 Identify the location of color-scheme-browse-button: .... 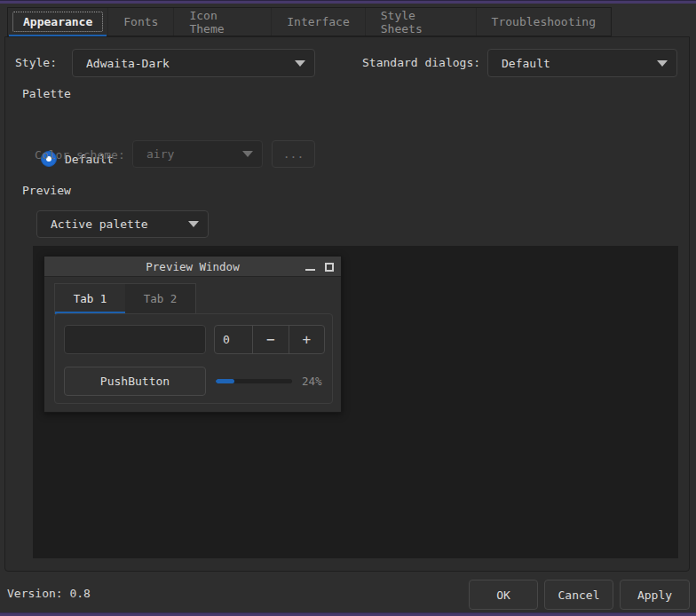
(293, 154).